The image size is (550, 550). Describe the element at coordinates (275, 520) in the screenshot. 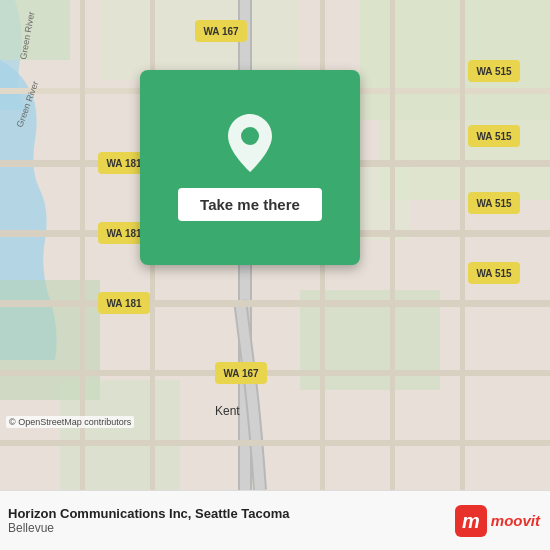

I see `bottom-bar: Horizon Communications Inc, Seattle Taco…` at that location.